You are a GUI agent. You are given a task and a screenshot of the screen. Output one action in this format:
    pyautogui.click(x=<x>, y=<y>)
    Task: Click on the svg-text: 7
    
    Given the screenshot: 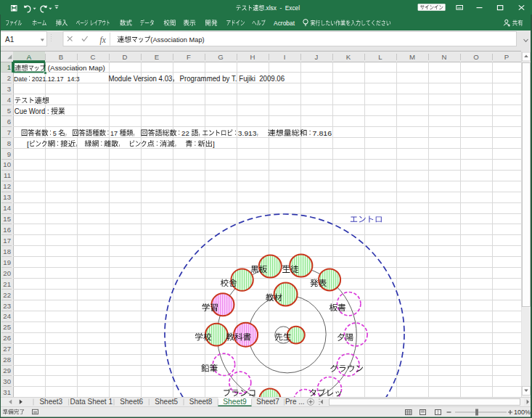 What is the action you would take?
    pyautogui.click(x=9, y=132)
    